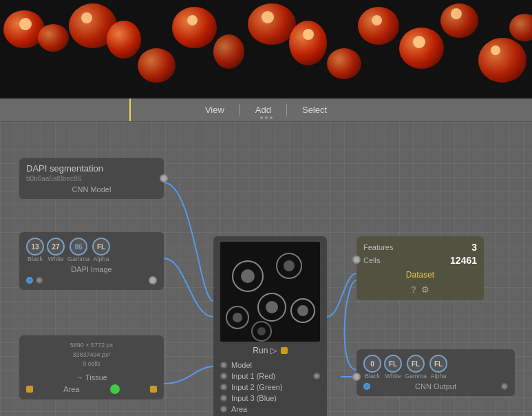 The height and width of the screenshot is (416, 532). Describe the element at coordinates (317, 376) in the screenshot. I see `input1-output-dot` at that location.